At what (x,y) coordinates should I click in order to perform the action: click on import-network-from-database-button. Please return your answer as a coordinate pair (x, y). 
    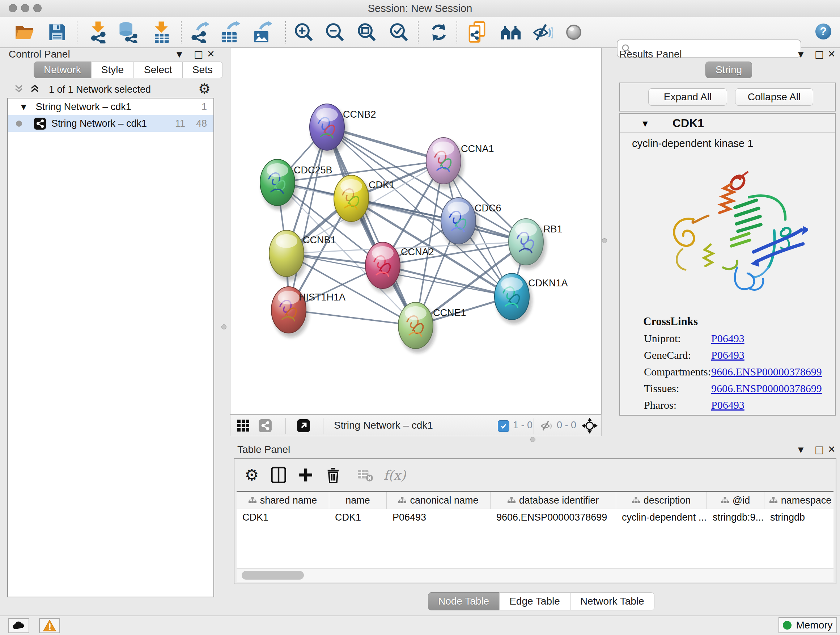
    Looking at the image, I should click on (128, 32).